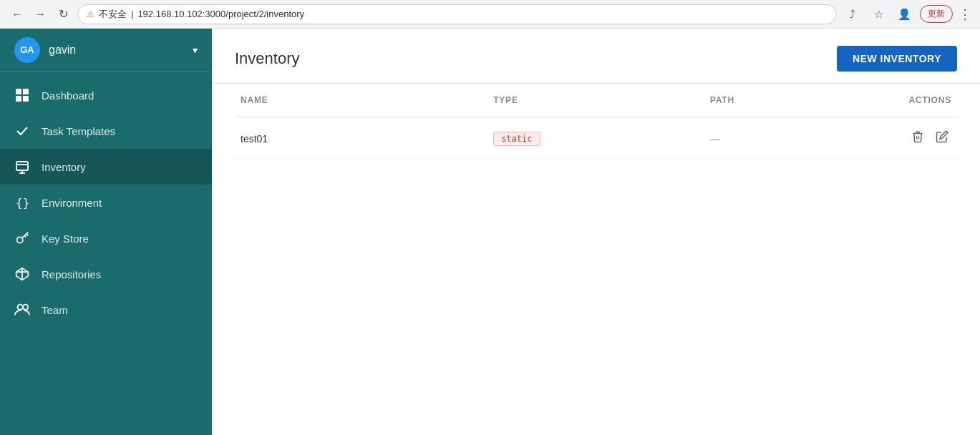  Describe the element at coordinates (64, 167) in the screenshot. I see `sidebar-item-label: Inventory` at that location.